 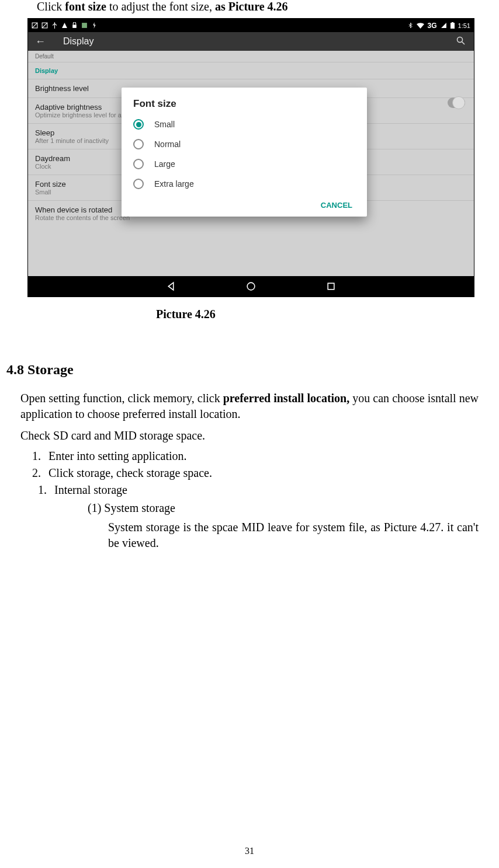 I want to click on warning-icon, so click(x=64, y=26).